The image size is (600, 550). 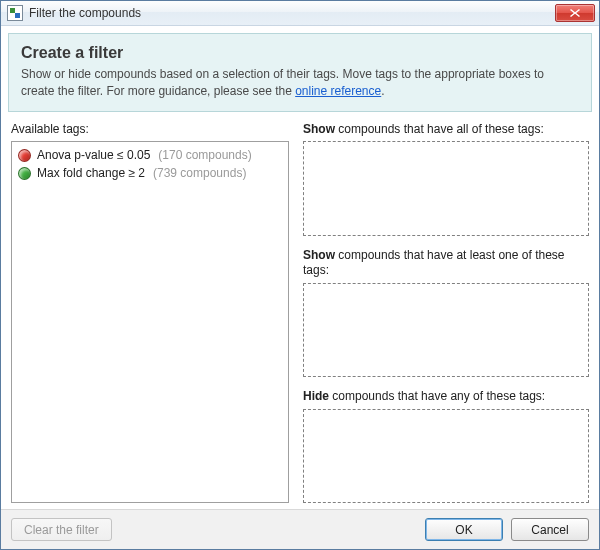 What do you see at coordinates (382, 91) in the screenshot?
I see `banner-text-part: .` at bounding box center [382, 91].